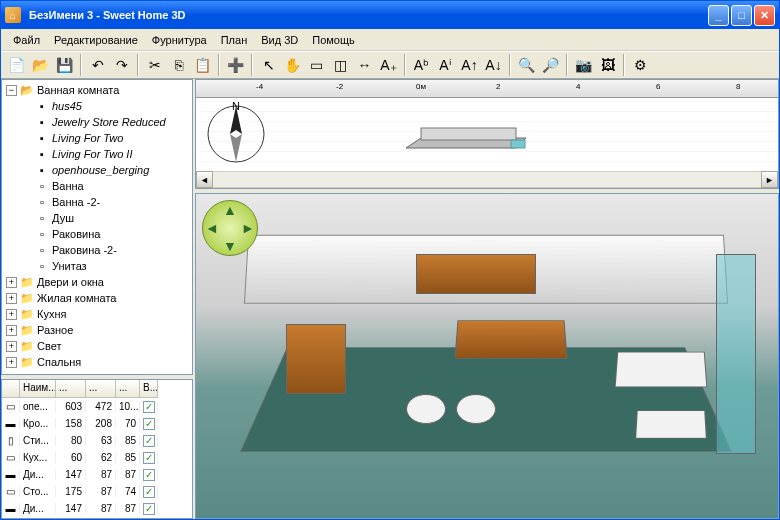  What do you see at coordinates (97, 298) in the screenshot?
I see `tree-category: +📁Жилая комната` at bounding box center [97, 298].